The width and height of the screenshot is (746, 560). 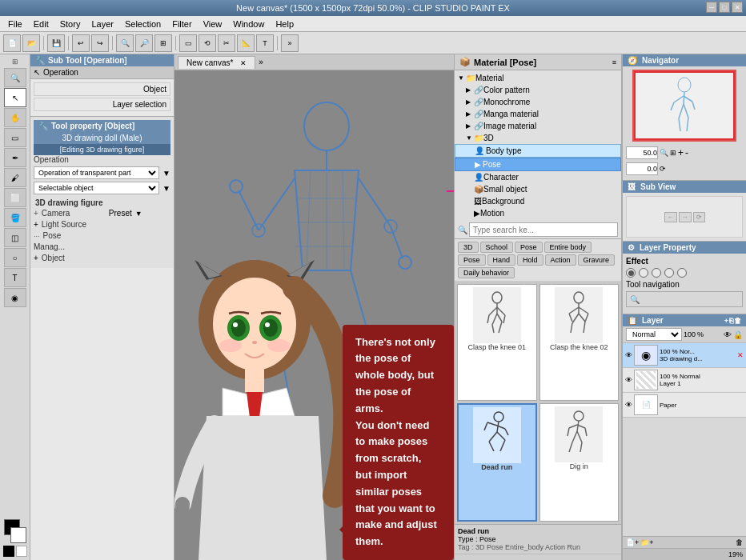 I want to click on layer-item-1: 👁 100 % Normal Layer 1, so click(x=684, y=381).